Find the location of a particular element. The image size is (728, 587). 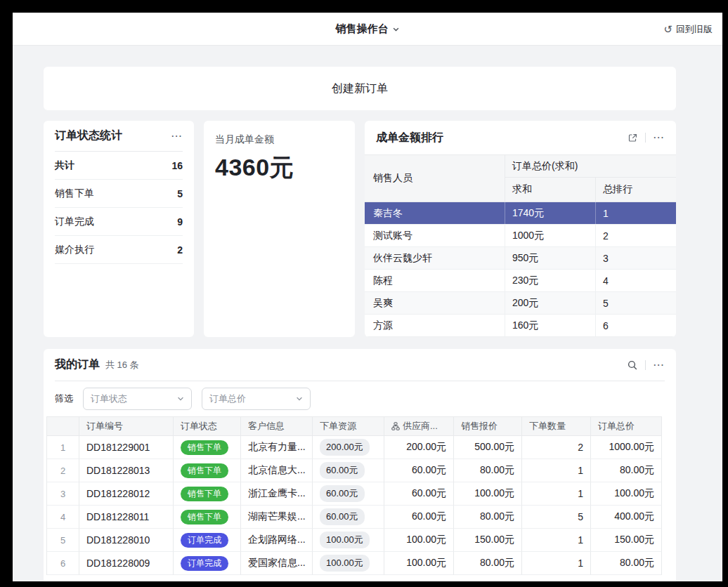

ranking-row: 伙伴云魏少轩 950元 3 is located at coordinates (520, 258).